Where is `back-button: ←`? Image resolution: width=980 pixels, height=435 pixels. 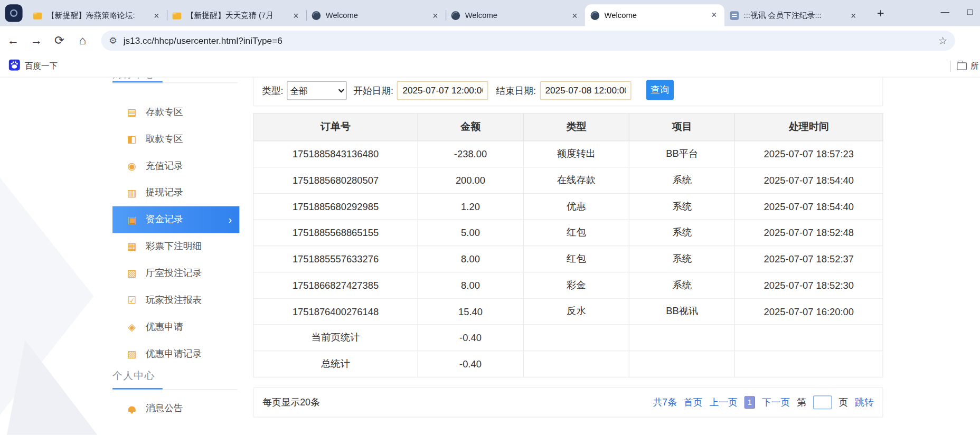
back-button: ← is located at coordinates (13, 41).